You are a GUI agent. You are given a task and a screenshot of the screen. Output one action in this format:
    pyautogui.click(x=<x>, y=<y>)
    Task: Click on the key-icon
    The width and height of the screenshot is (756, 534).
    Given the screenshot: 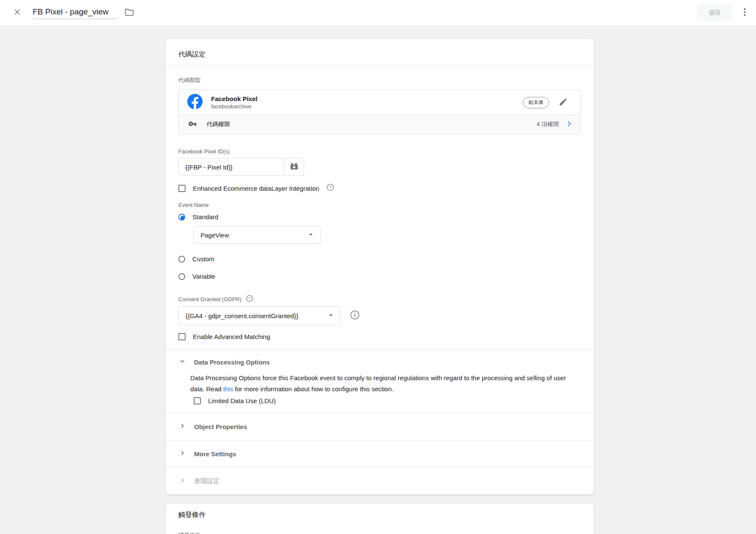 What is the action you would take?
    pyautogui.click(x=193, y=125)
    